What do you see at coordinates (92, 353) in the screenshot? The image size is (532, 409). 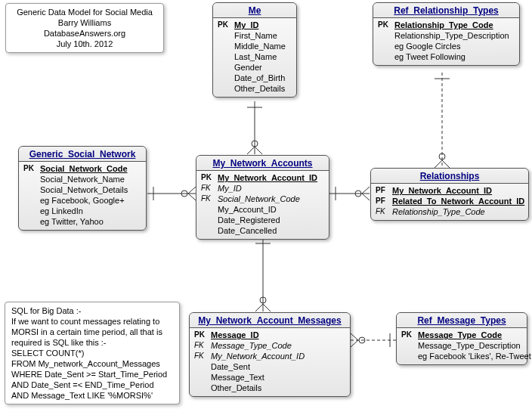 I see `sql-line-5: SELECT COUNT(*)` at bounding box center [92, 353].